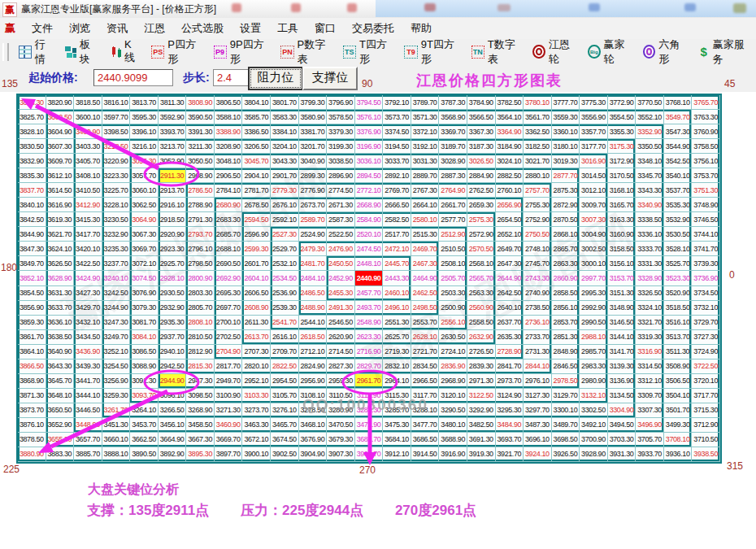  What do you see at coordinates (397, 205) in the screenshot?
I see `grid-cell: 2666.50` at bounding box center [397, 205].